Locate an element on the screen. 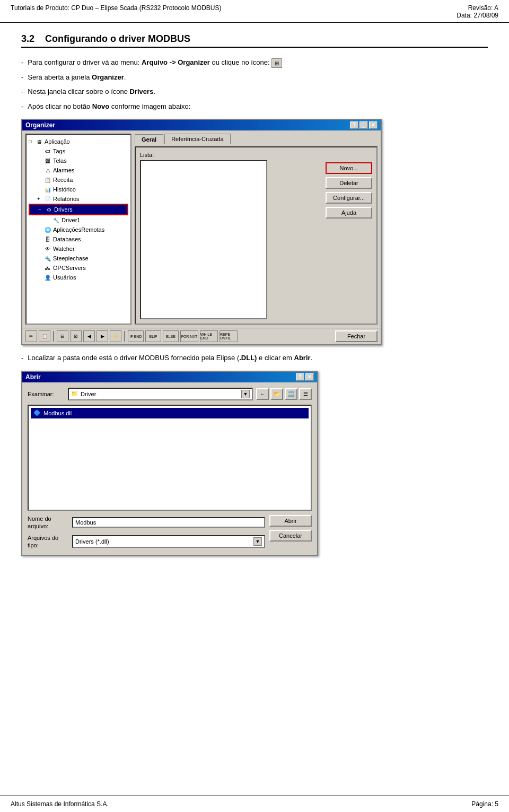 This screenshot has width=509, height=812. toolbar-btn-1: ✏ is located at coordinates (31, 336).